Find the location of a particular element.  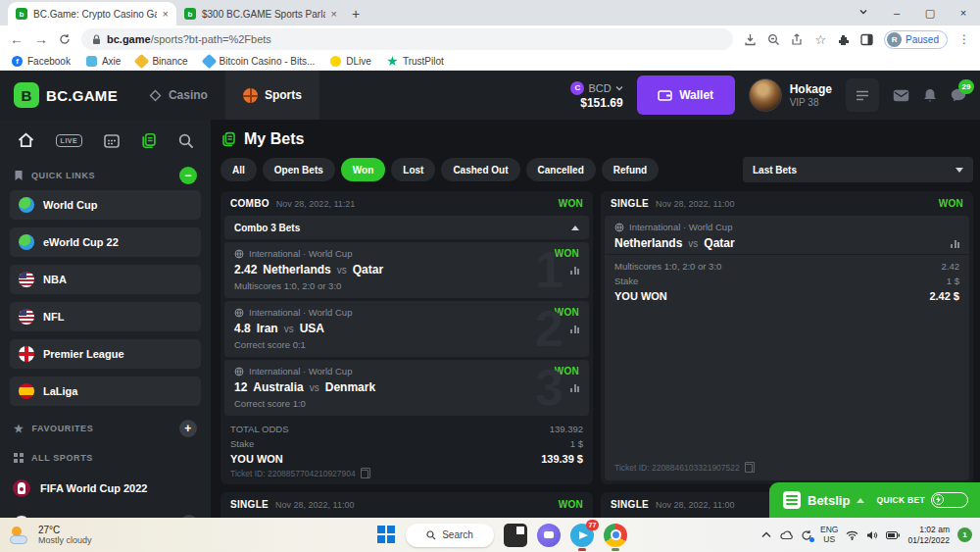

filter-all: All is located at coordinates (239, 170).